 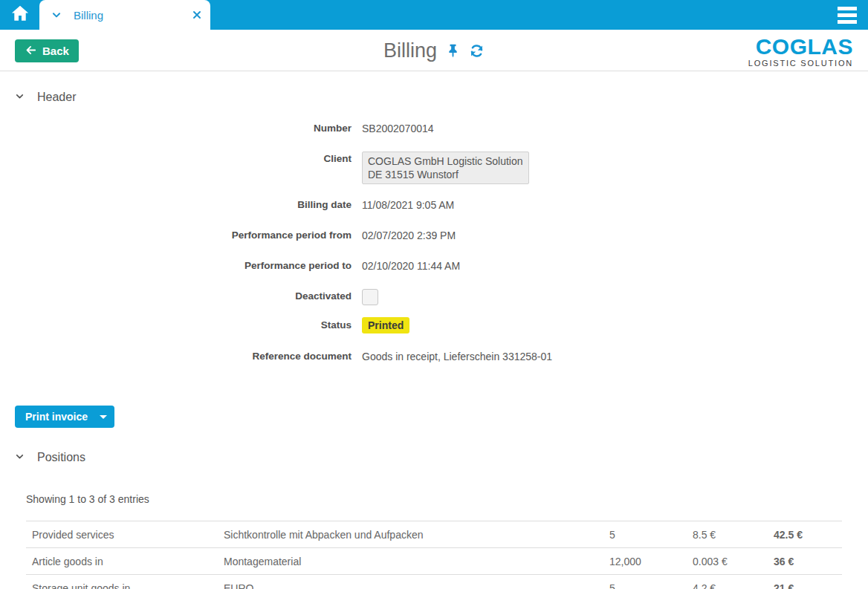 What do you see at coordinates (453, 51) in the screenshot?
I see `pin-icon` at bounding box center [453, 51].